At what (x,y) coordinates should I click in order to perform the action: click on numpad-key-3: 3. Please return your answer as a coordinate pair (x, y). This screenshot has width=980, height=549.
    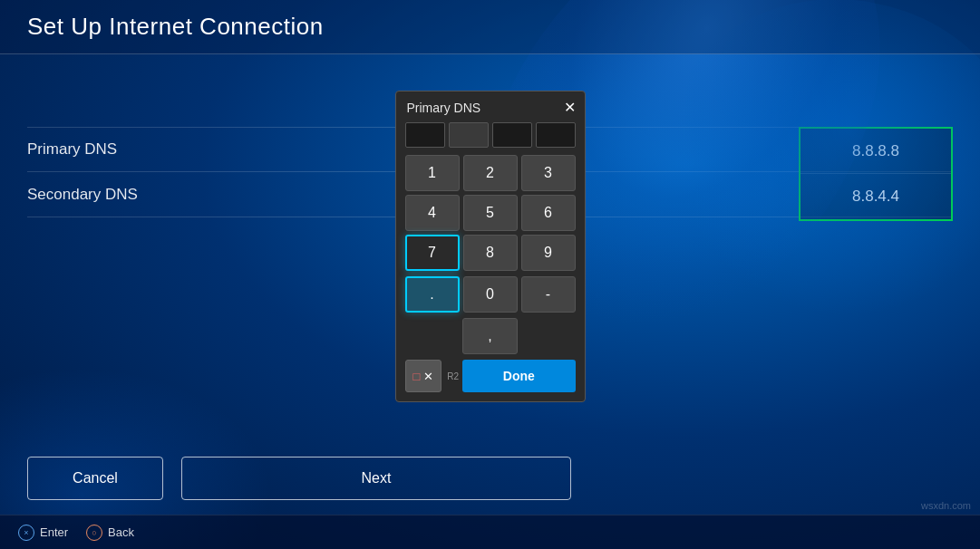
    Looking at the image, I should click on (548, 173).